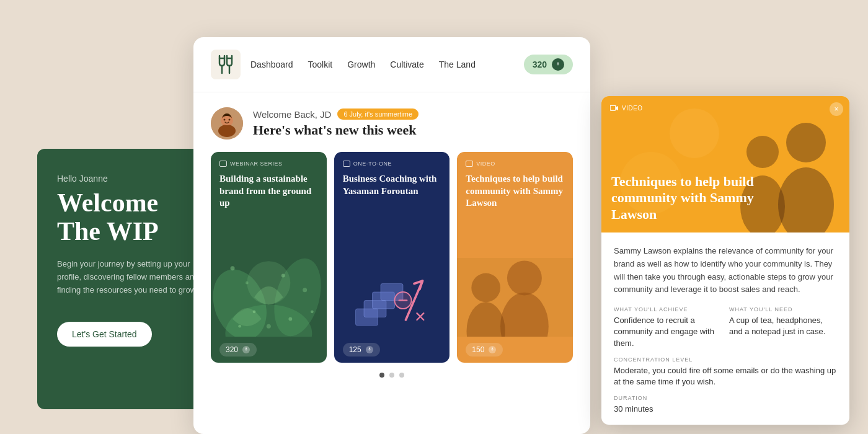 The image size is (868, 434). What do you see at coordinates (783, 327) in the screenshot?
I see `need-section: WHAT YOU'LL NEED A cup of tea, headphone…` at bounding box center [783, 327].